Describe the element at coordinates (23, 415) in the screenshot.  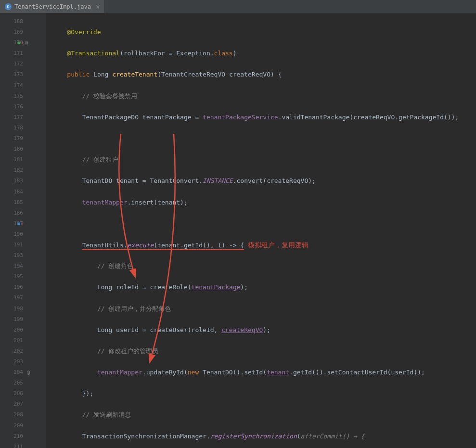
I see `line-number: 208` at that location.